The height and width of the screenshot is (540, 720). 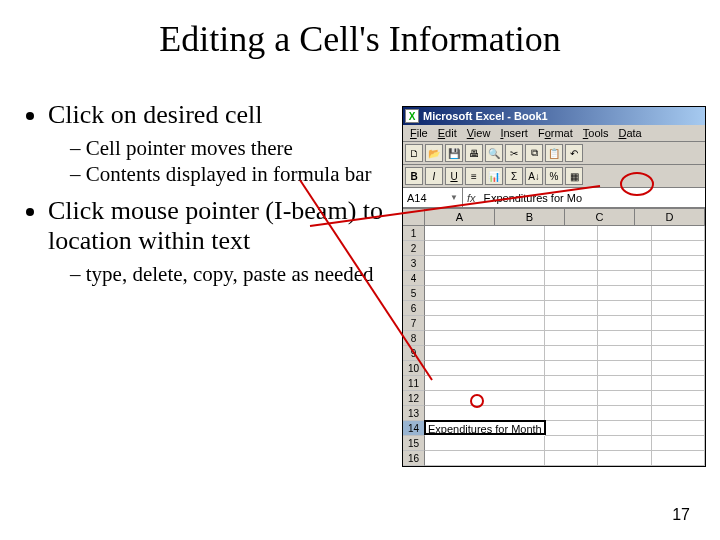 I want to click on cell-C14, so click(x=624, y=428).